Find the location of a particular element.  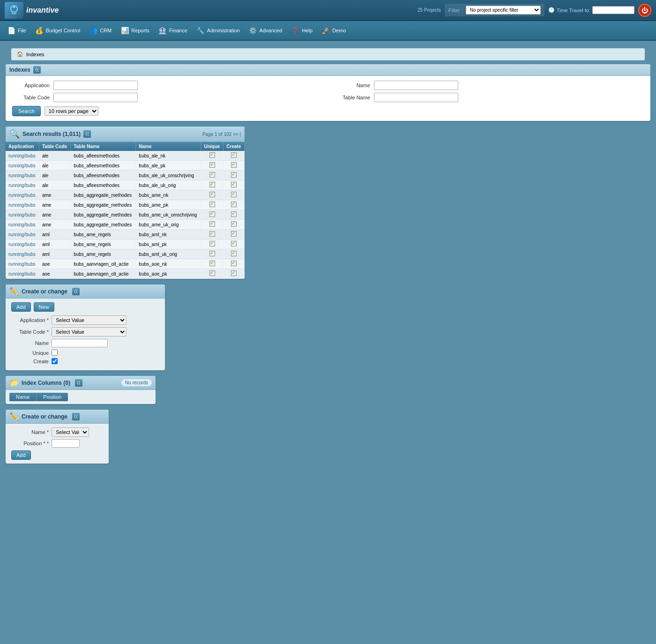

cell-unique is located at coordinates (212, 205).